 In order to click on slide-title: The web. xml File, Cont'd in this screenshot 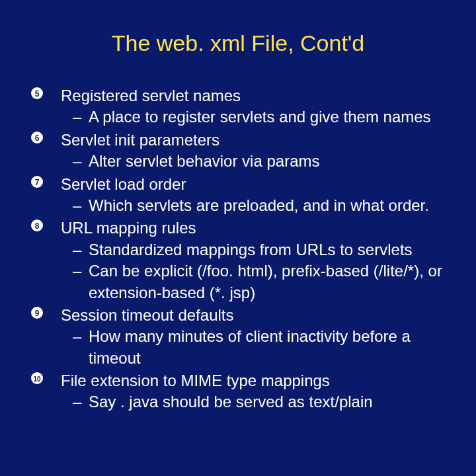, I will do `click(238, 44)`.